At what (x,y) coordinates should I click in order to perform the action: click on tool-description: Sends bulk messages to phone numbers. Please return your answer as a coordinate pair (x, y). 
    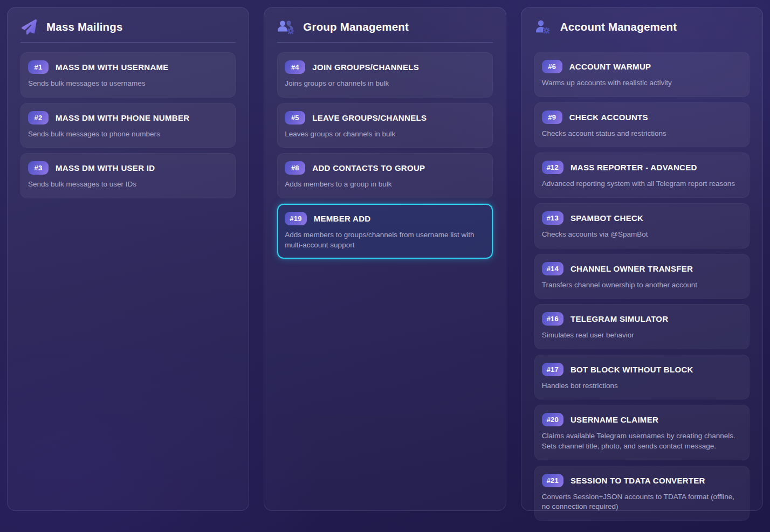
    Looking at the image, I should click on (128, 135).